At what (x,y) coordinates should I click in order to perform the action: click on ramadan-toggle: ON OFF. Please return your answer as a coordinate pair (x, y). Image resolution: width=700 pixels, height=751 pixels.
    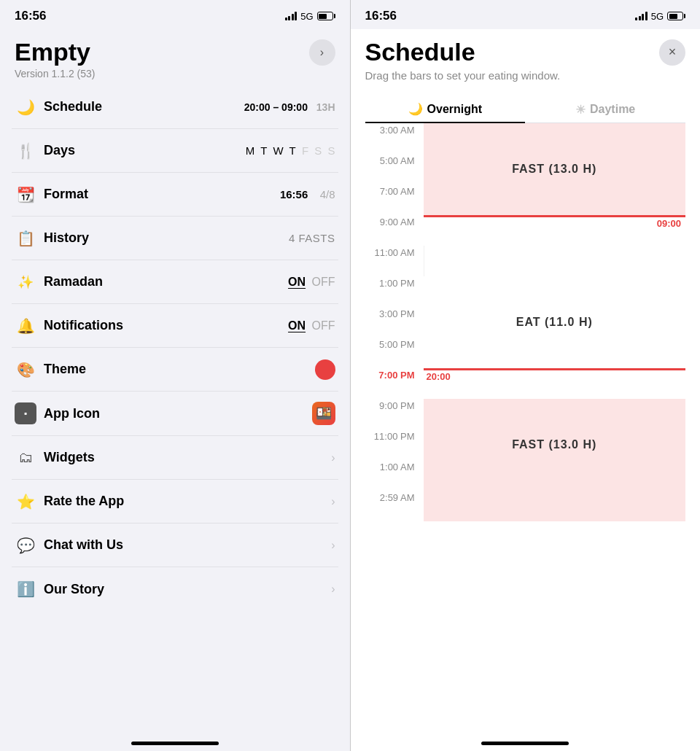
    Looking at the image, I should click on (311, 282).